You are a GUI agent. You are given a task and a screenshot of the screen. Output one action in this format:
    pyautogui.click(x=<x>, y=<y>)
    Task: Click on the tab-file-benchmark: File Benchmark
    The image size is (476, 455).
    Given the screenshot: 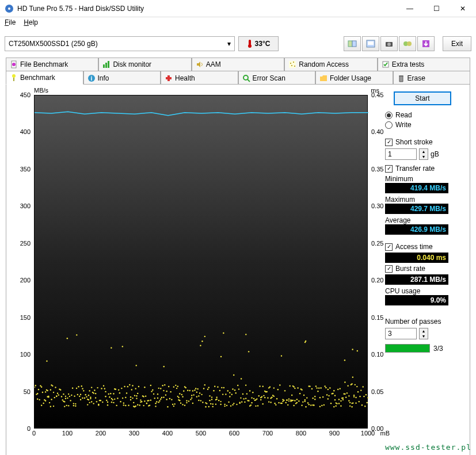 What is the action you would take?
    pyautogui.click(x=52, y=64)
    